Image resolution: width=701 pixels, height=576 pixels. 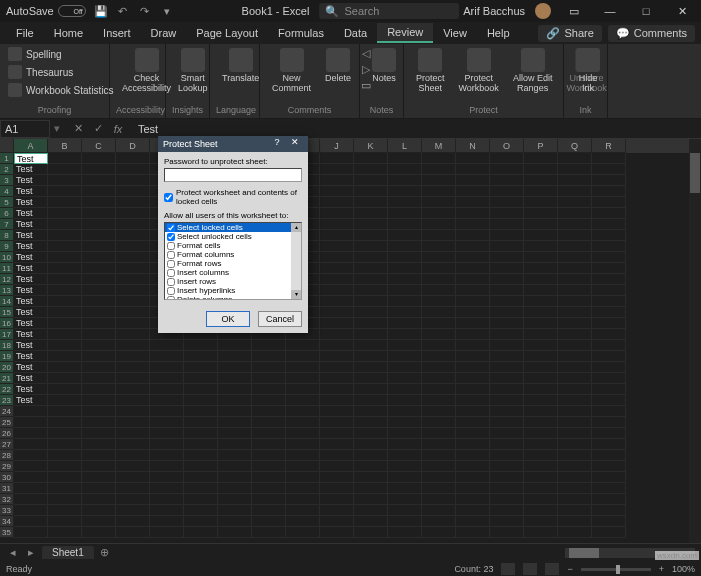 I want to click on dialog-titlebar: Protect Sheet ? ✕, so click(x=233, y=144).